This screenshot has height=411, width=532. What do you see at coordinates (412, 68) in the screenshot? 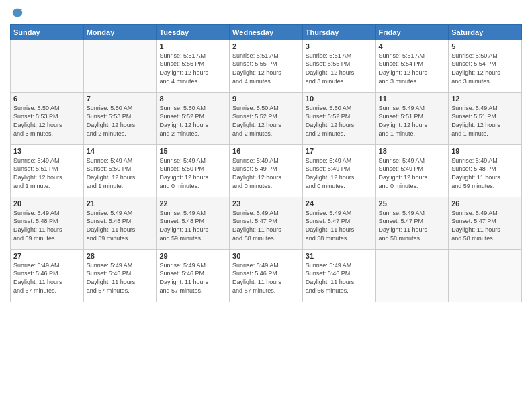
I see `day-info: Sunrise: 5:51 AM Sunset: 5:54 PM Dayligh…` at bounding box center [412, 68].